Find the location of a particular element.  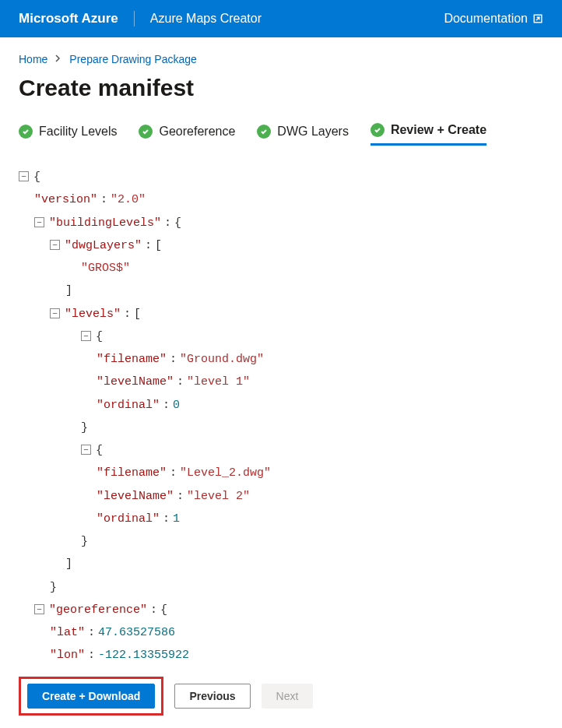

json-key: "dwgLayers" is located at coordinates (103, 246).